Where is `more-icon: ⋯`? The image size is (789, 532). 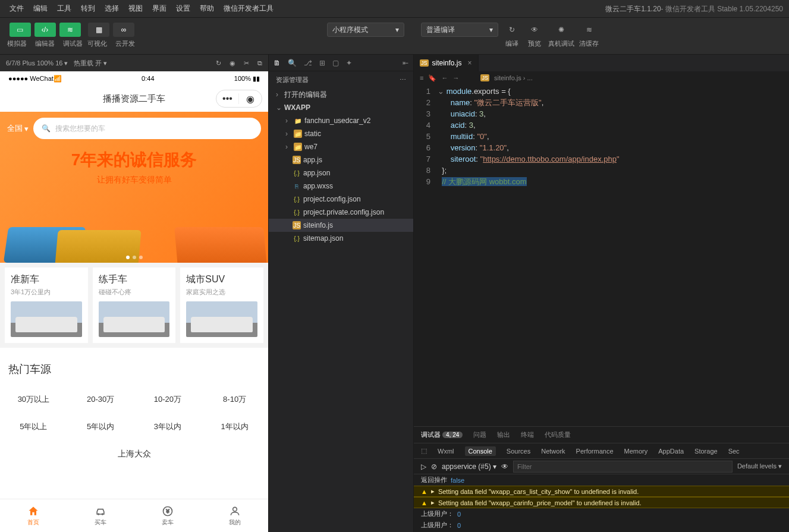 more-icon: ⋯ is located at coordinates (403, 80).